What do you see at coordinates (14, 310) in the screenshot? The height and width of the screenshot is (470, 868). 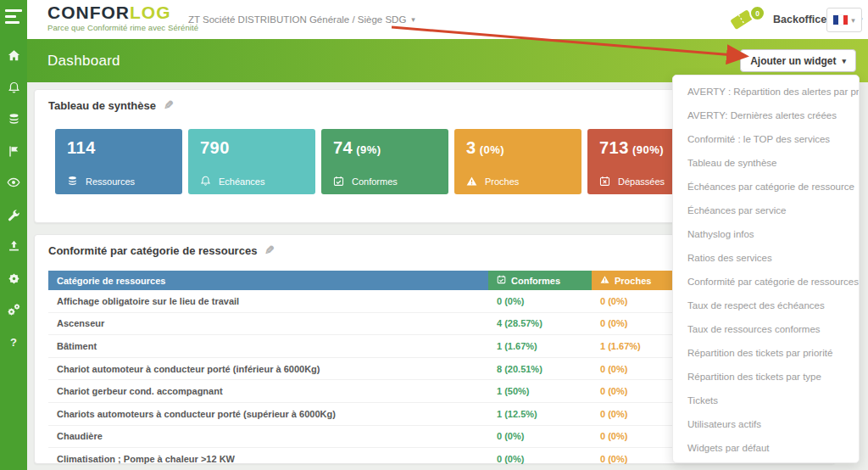 I see `sidebar-item-admin` at bounding box center [14, 310].